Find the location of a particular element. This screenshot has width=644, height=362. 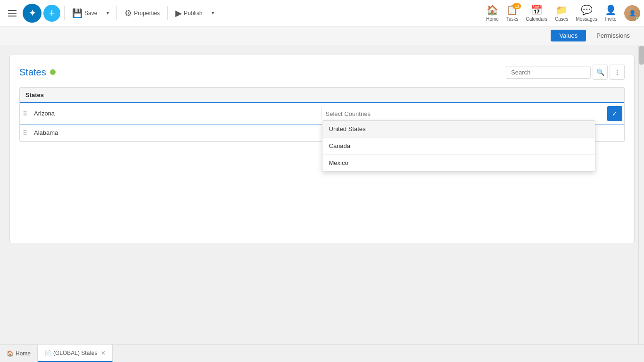

user-avatar: 👤 is located at coordinates (632, 13).